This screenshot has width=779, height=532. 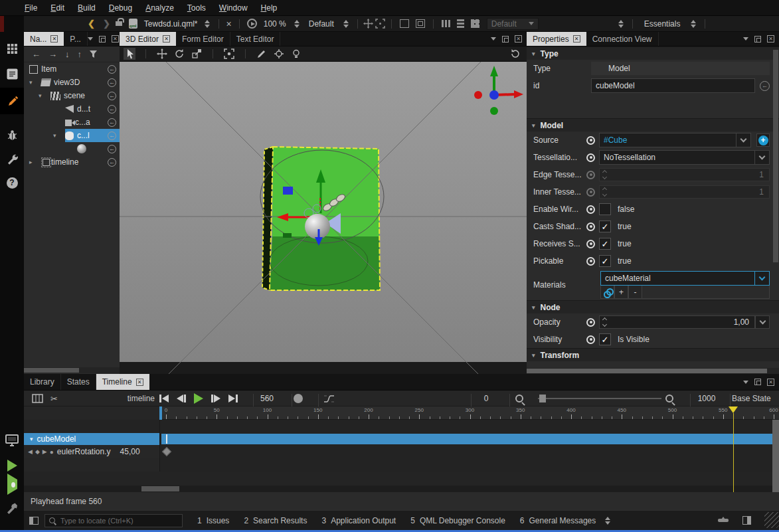 I want to click on workspace-left-spinner, so click(x=621, y=24).